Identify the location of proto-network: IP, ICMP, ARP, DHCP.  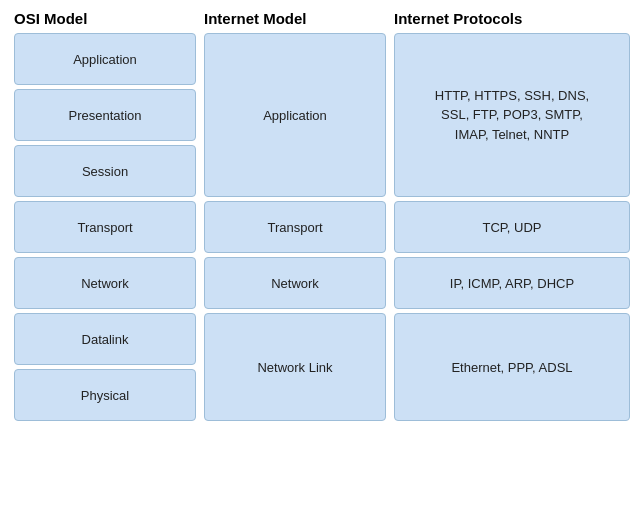
(512, 283).